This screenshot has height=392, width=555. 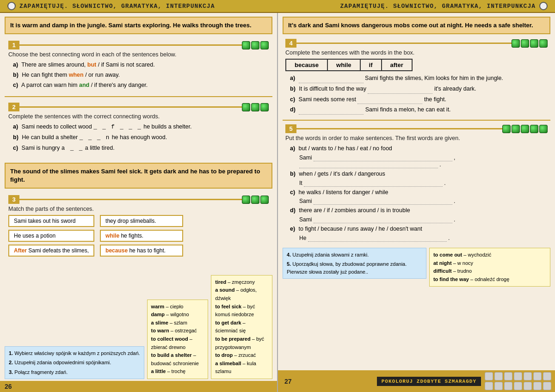 I want to click on ex4-item-d: d) Sami finds a melon, he can eat it., so click(x=419, y=110).